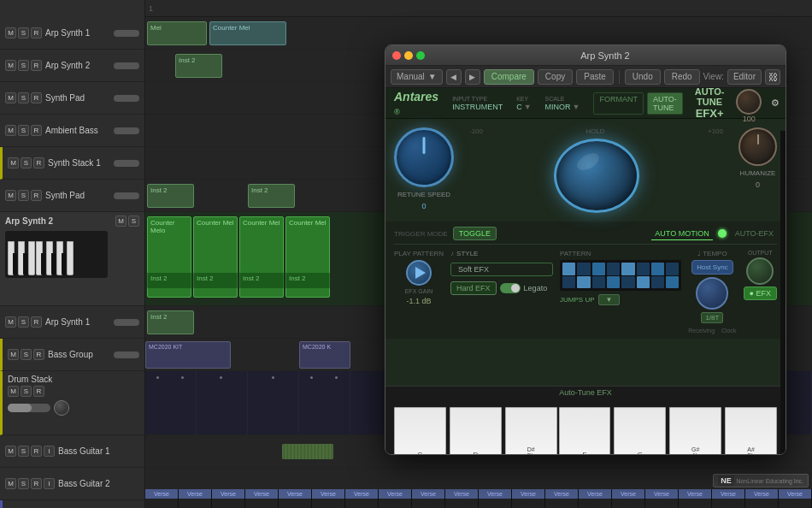 The image size is (812, 508). Describe the element at coordinates (188, 355) in the screenshot. I see `clip: MC2020 KIT` at that location.